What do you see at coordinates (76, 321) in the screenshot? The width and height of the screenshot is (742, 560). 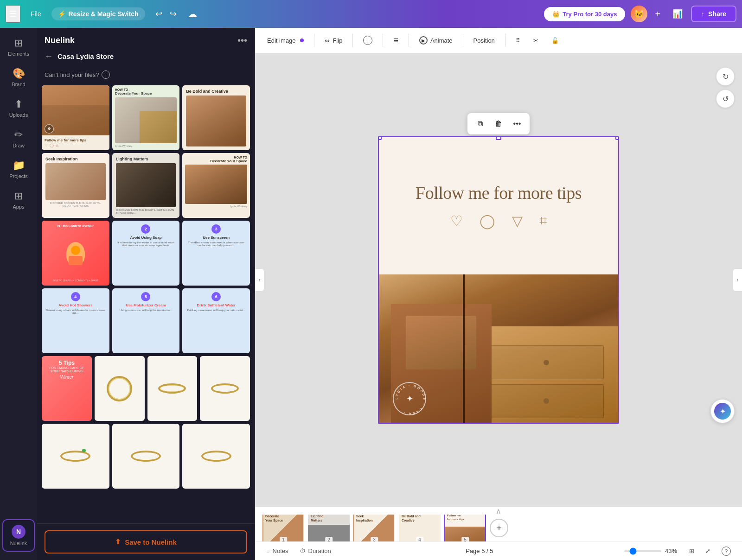 I see `template-card-hot-showers: 4 Avoid Hot Showers Shower using a bath …` at bounding box center [76, 321].